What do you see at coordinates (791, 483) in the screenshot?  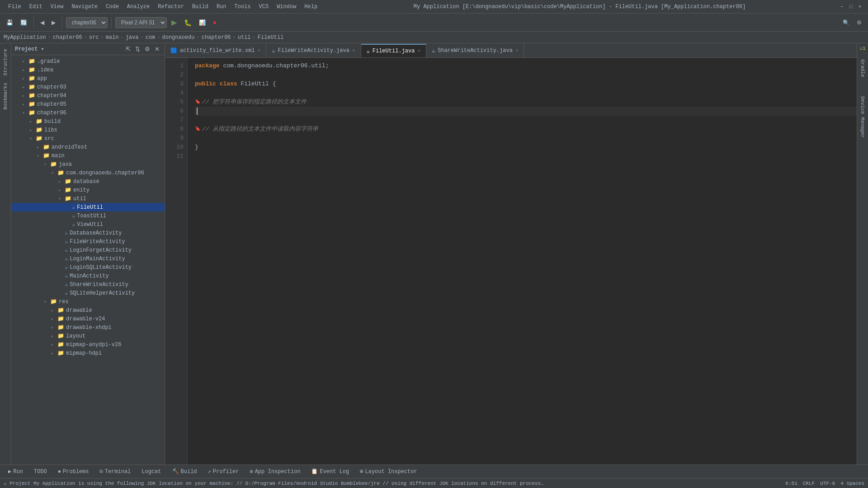 I see `cursor-position: 6:51` at bounding box center [791, 483].